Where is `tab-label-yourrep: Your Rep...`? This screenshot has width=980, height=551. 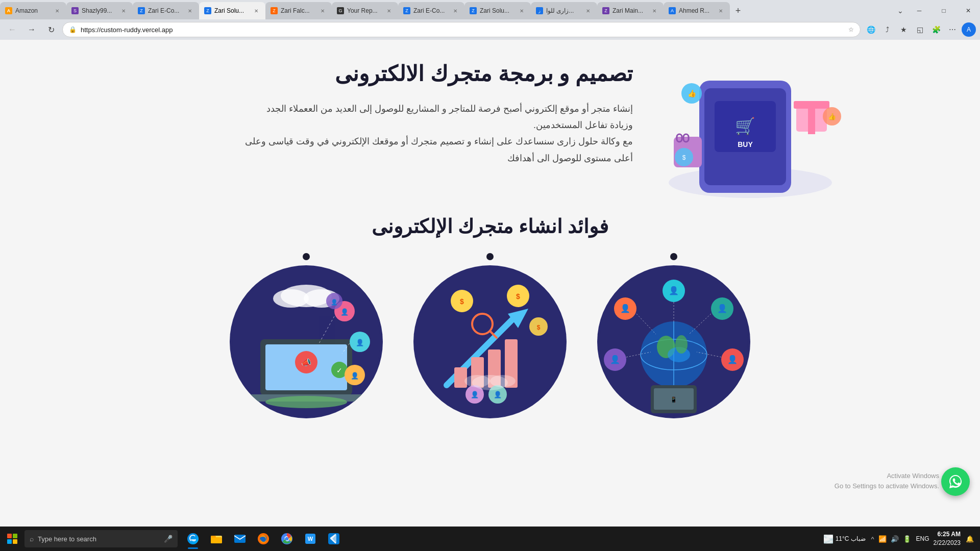
tab-label-yourrep: Your Rep... is located at coordinates (364, 11).